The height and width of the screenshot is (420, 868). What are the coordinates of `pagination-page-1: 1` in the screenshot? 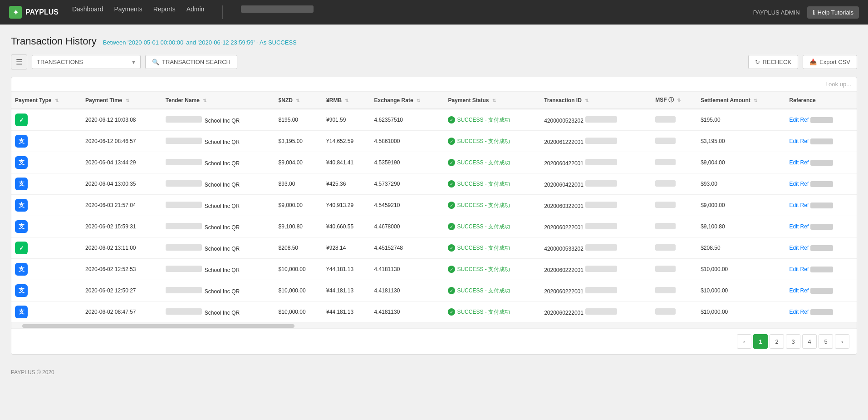 It's located at (760, 341).